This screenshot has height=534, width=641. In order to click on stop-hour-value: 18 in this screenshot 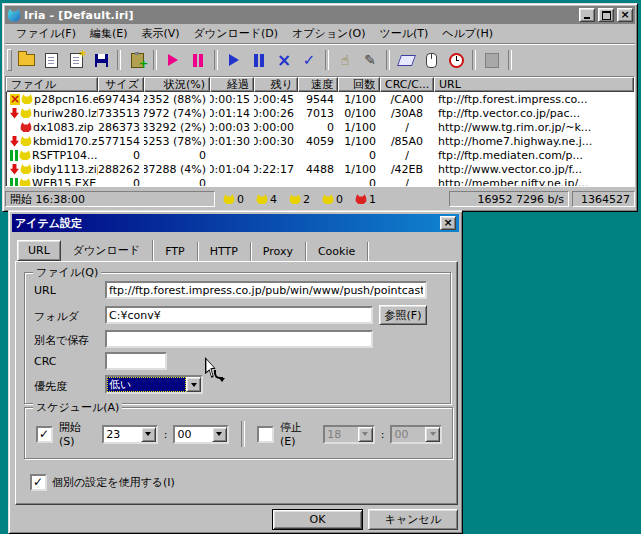, I will do `click(342, 434)`.